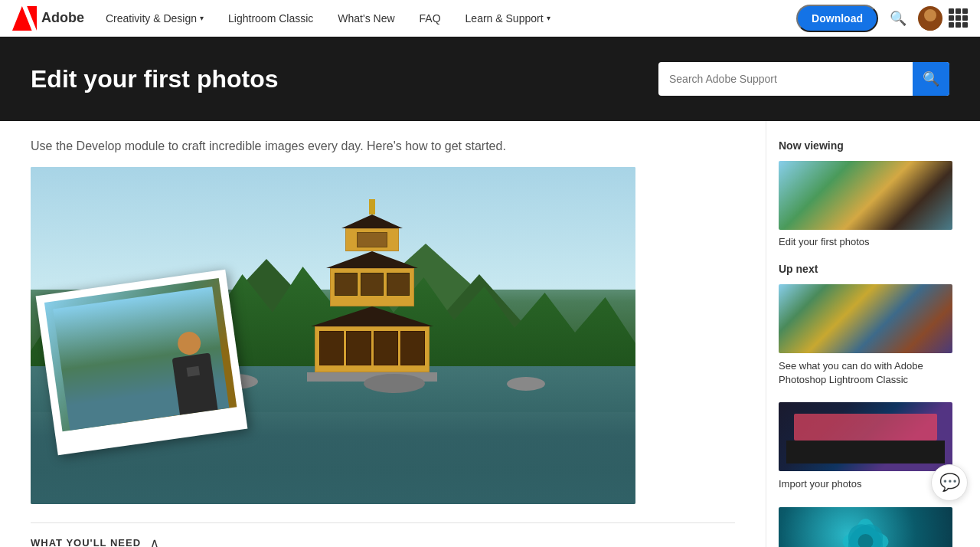 The image size is (980, 547). What do you see at coordinates (63, 18) in the screenshot?
I see `adobe-wordmark: Adobe` at bounding box center [63, 18].